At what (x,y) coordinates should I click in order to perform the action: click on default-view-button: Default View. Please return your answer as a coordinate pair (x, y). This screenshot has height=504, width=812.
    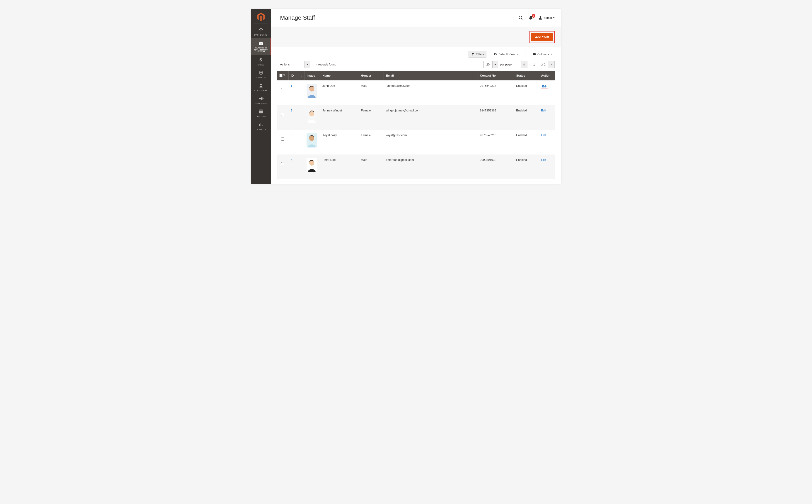
    Looking at the image, I should click on (506, 54).